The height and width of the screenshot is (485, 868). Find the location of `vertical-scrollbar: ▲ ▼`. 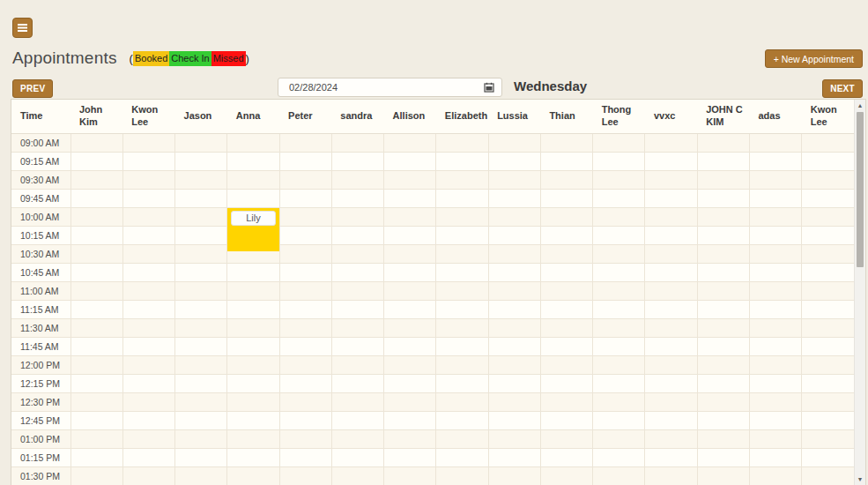

vertical-scrollbar: ▲ ▼ is located at coordinates (860, 293).